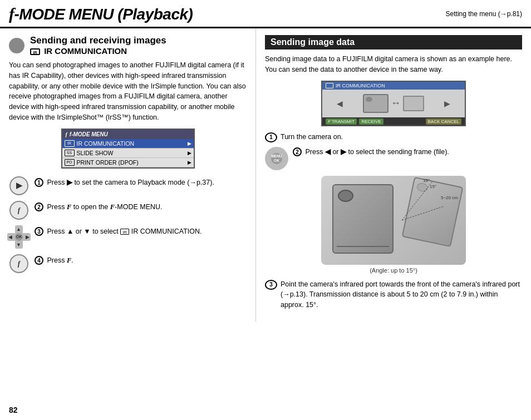 This screenshot has width=531, height=420. What do you see at coordinates (401, 295) in the screenshot?
I see `right-step-3-text: Point the camera's infrared port towards…` at bounding box center [401, 295].